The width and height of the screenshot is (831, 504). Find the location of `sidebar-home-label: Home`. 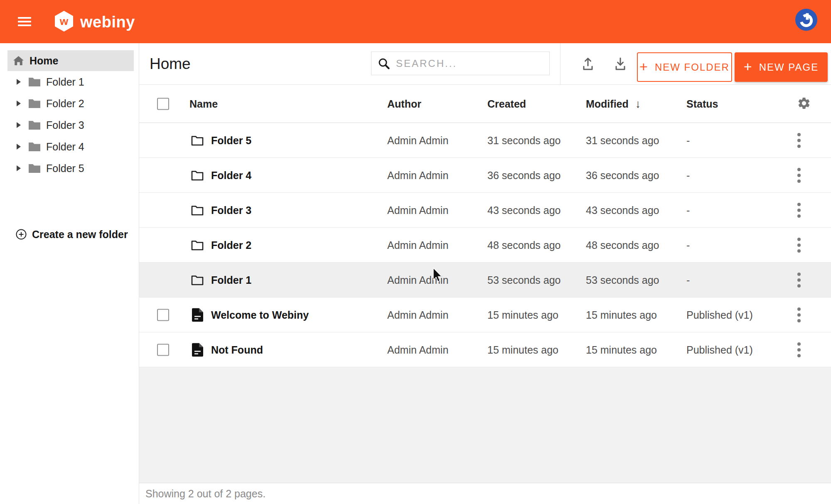

sidebar-home-label: Home is located at coordinates (44, 61).